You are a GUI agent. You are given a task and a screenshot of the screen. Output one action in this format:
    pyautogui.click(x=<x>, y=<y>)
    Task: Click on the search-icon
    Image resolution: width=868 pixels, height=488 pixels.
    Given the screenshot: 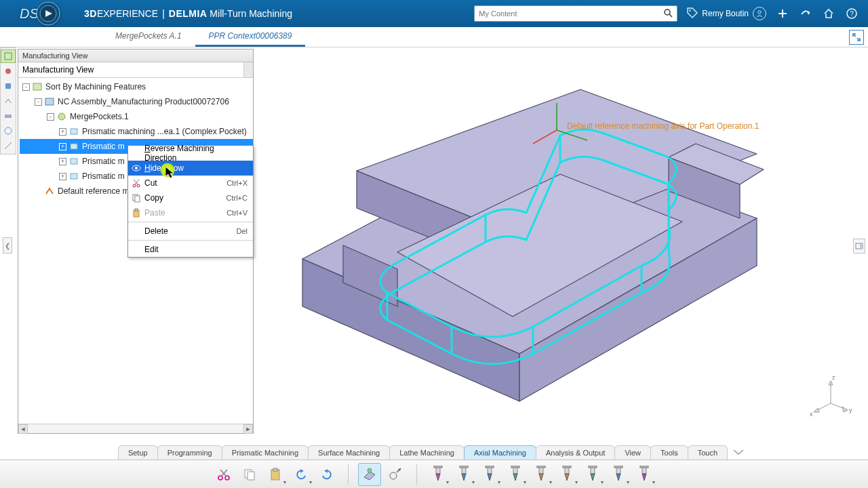 What is the action you would take?
    pyautogui.click(x=668, y=14)
    